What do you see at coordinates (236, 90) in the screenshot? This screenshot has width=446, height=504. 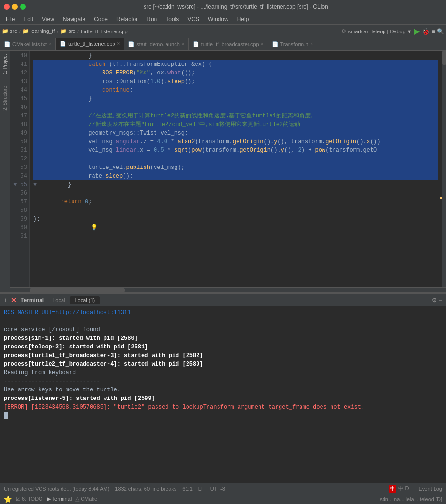 I see `code-line-44: continue;` at bounding box center [236, 90].